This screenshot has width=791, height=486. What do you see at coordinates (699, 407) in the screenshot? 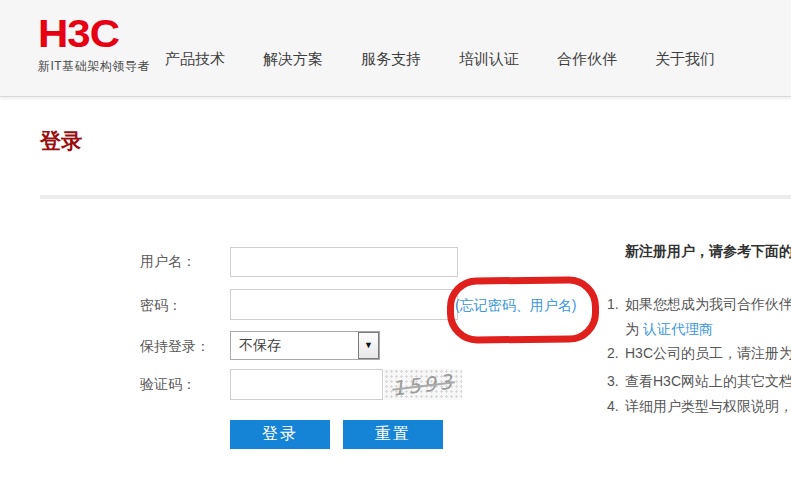
I see `help-item-4: 4.详细用户类型与权限说明，请` at bounding box center [699, 407].